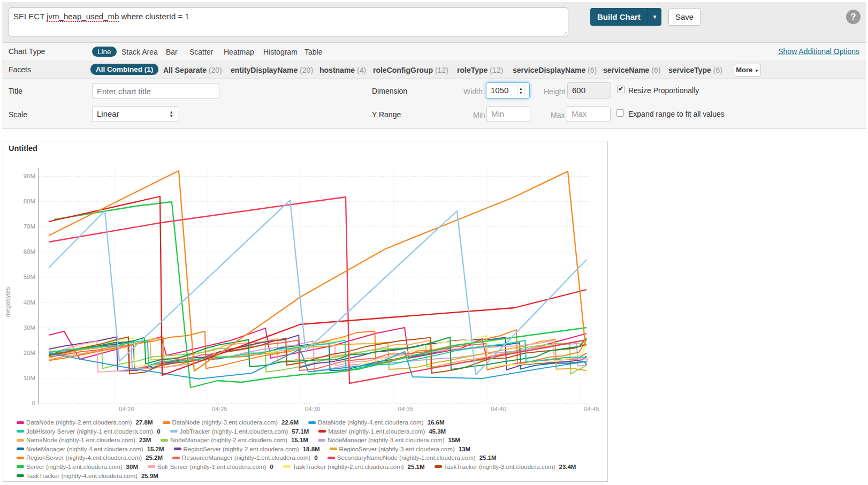 This screenshot has width=868, height=485. What do you see at coordinates (29, 226) in the screenshot?
I see `svg-text: 70M` at bounding box center [29, 226].